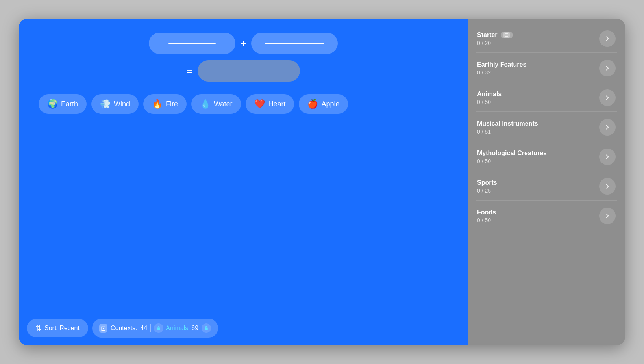 This screenshot has height=364, width=644. I want to click on category-info-foods: Foods0 / 50, so click(538, 216).